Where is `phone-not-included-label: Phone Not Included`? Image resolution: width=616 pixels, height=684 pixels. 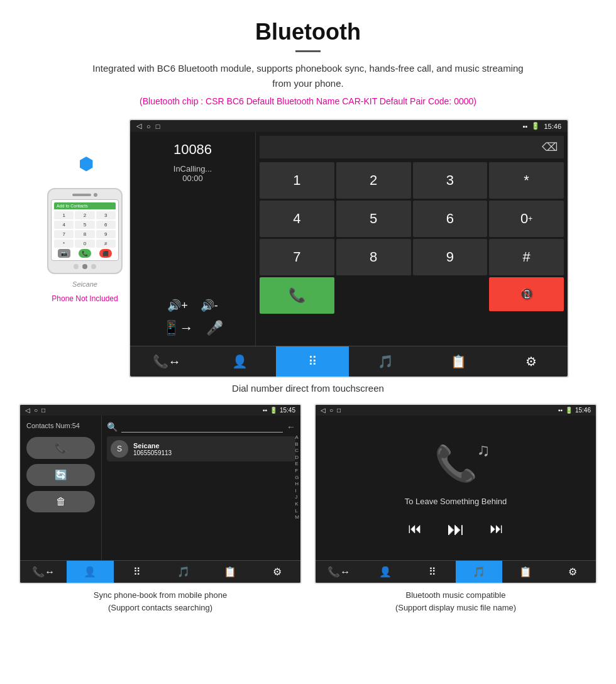
phone-not-included-label: Phone Not Included is located at coordinates (84, 299).